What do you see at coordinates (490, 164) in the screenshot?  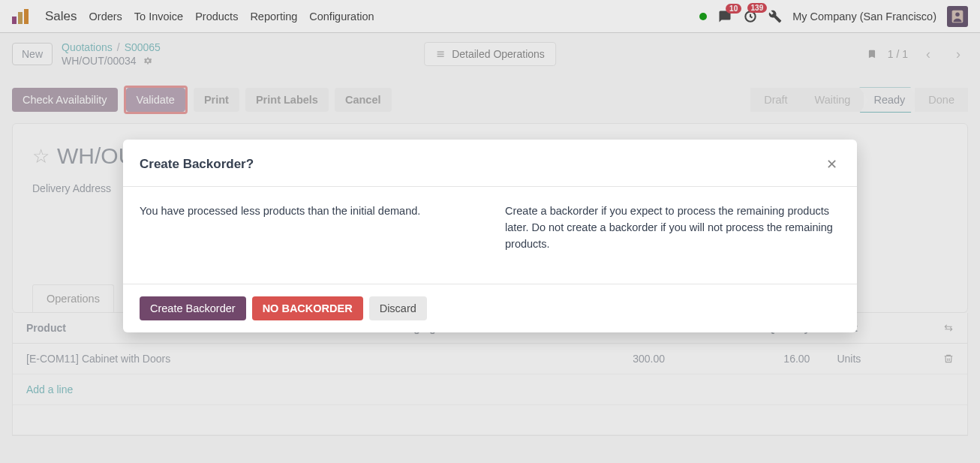 I see `modal-header: Create Backorder? ✕` at bounding box center [490, 164].